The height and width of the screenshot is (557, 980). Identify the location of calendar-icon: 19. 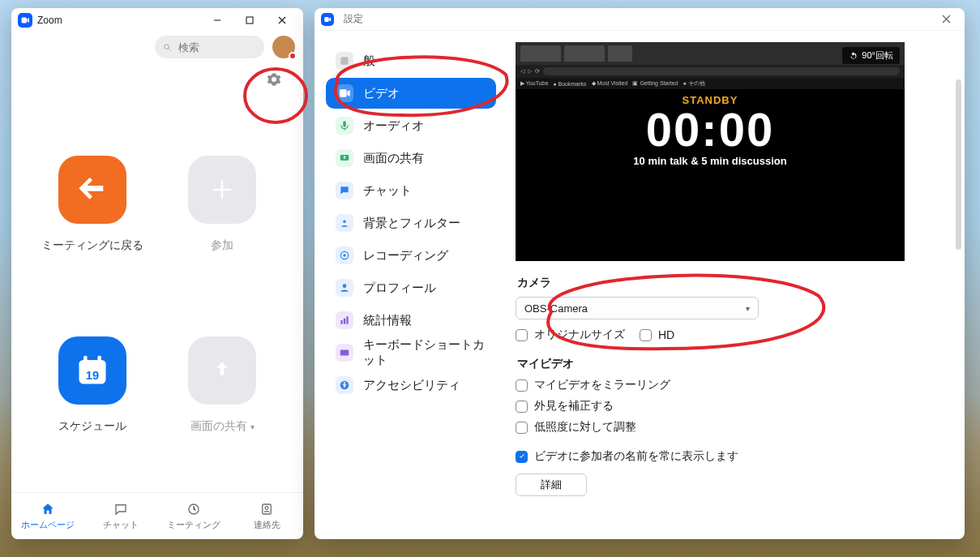
(92, 371).